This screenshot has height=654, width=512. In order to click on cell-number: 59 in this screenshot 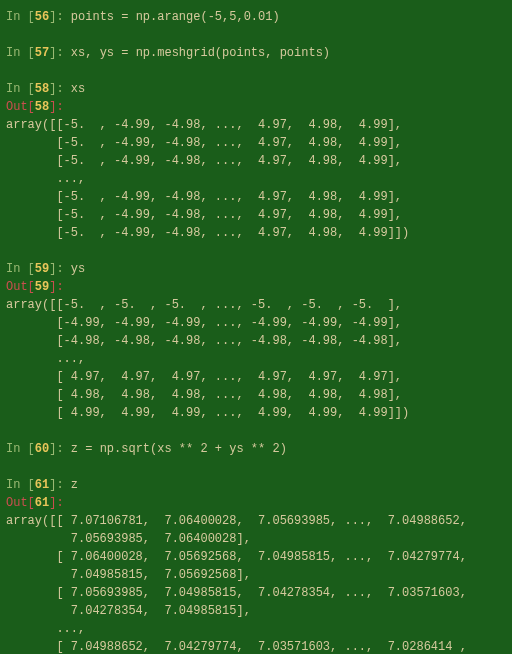, I will do `click(42, 269)`.